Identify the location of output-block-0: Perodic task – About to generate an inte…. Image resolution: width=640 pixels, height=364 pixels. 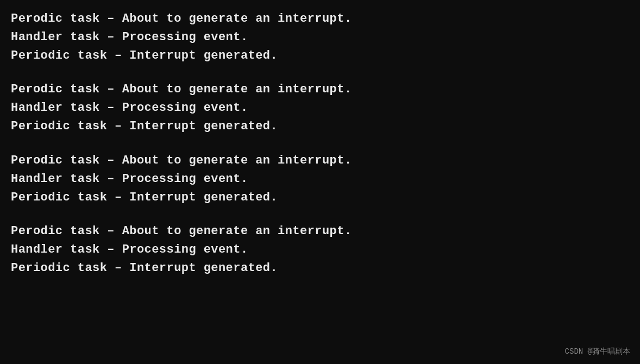
(320, 37).